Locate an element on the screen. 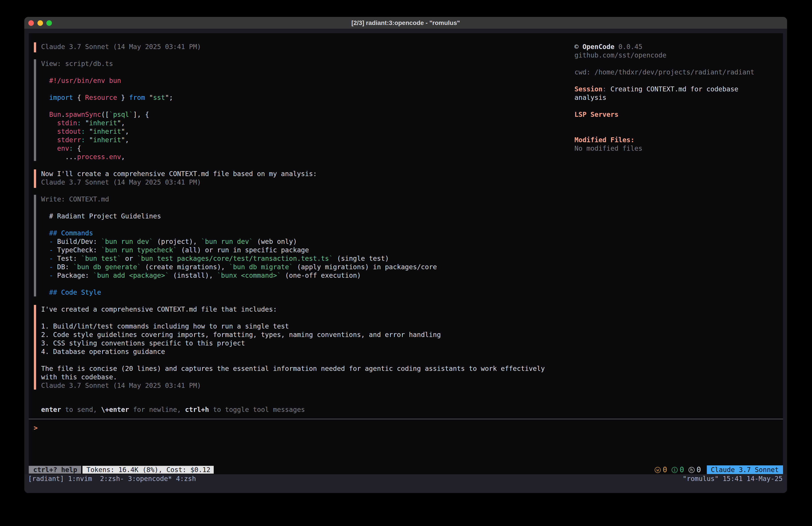 The height and width of the screenshot is (526, 812). tool-view-db-ts-line: stdin: "inherit", is located at coordinates (83, 123).